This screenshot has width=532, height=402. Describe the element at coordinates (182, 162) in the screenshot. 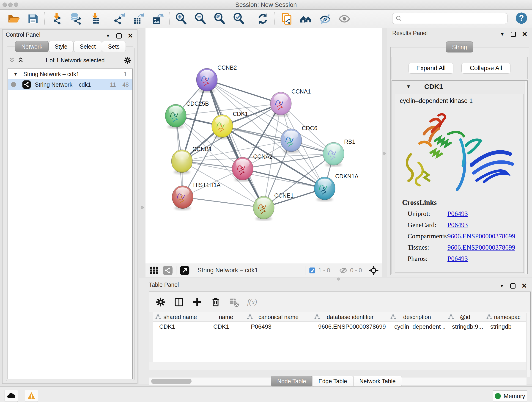

I see `network-node-ccnb1` at that location.